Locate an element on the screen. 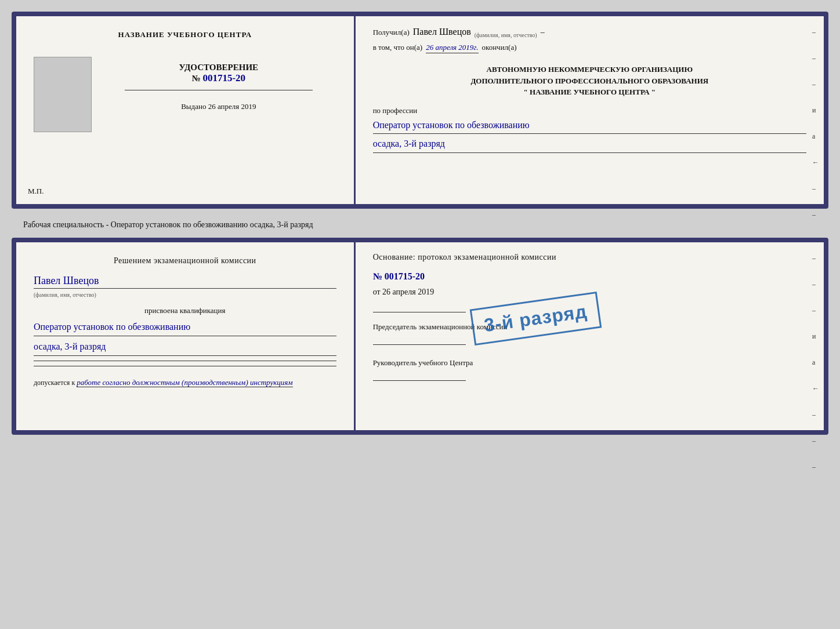 Image resolution: width=840 pixels, height=629 pixels. decision-title: Решением экзаменационной комиссии is located at coordinates (185, 261).